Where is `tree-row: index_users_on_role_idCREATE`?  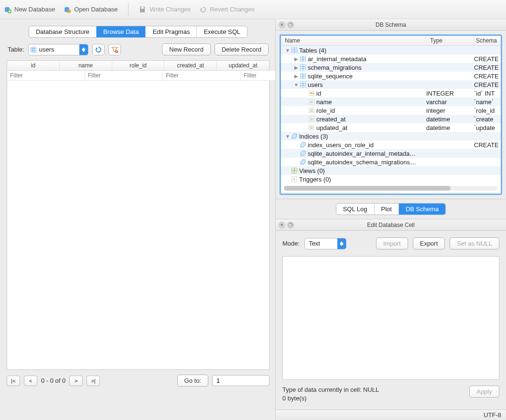
tree-row: index_users_on_role_idCREATE is located at coordinates (391, 145).